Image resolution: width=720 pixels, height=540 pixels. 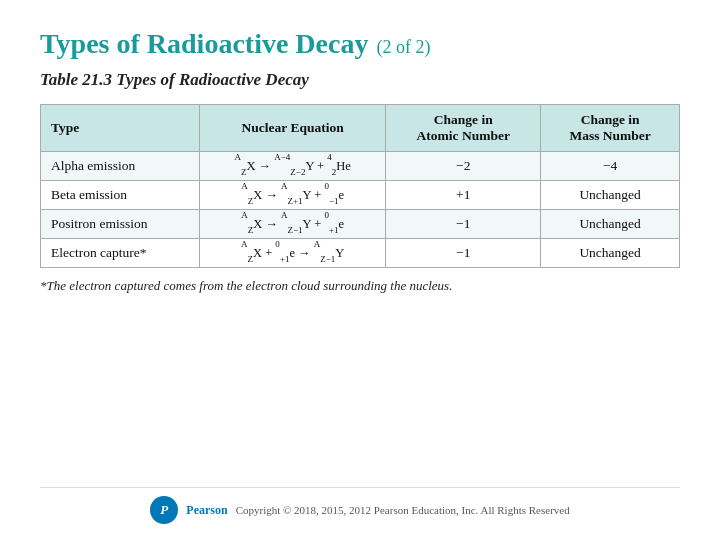 What do you see at coordinates (360, 44) in the screenshot?
I see `main-title: Types of Radioactive Decay (2 of 2)` at bounding box center [360, 44].